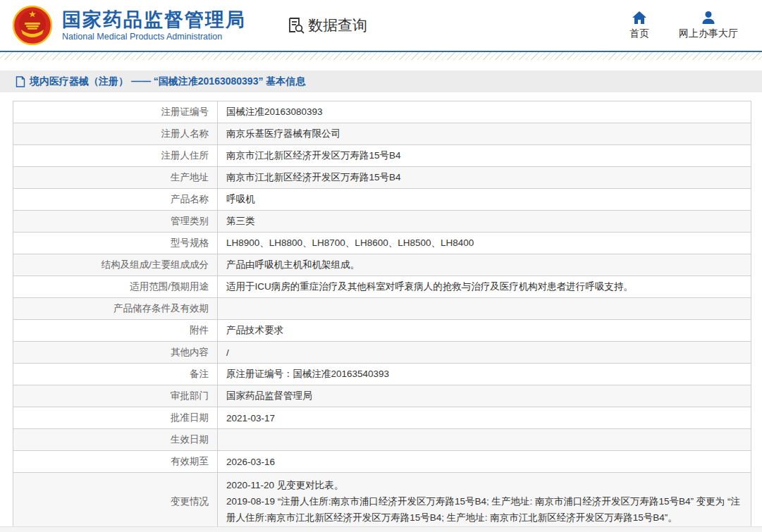  What do you see at coordinates (382, 113) in the screenshot?
I see `table-row: 注册证编号国械注准20163080393` at bounding box center [382, 113].